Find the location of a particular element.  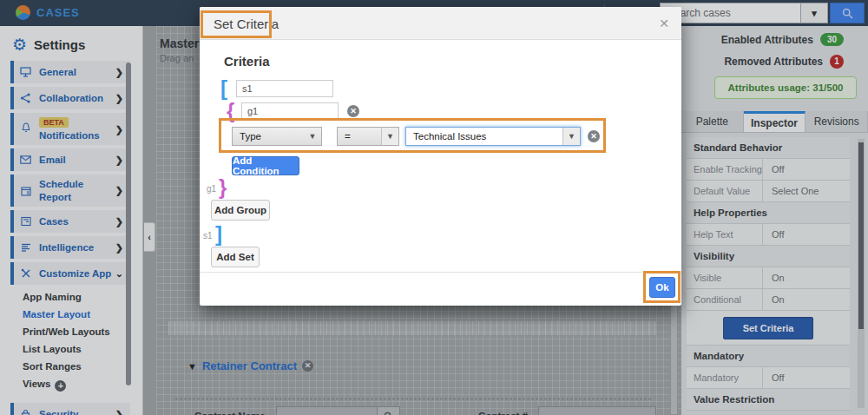

condition-field-dropdown: Type ▼ is located at coordinates (277, 136).